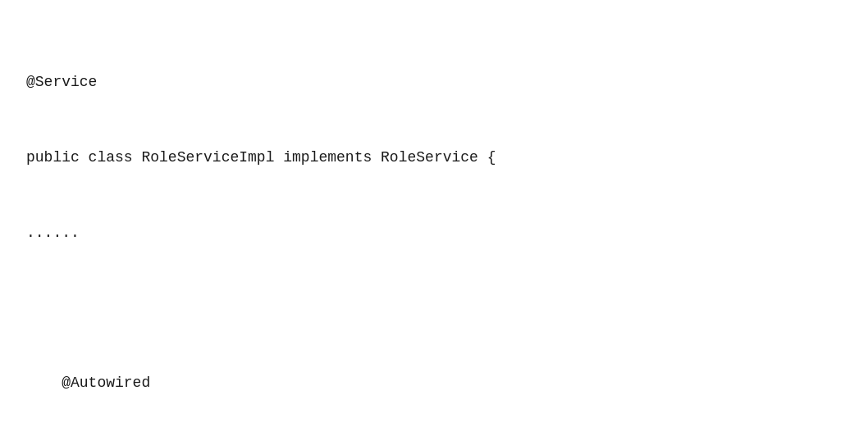 The width and height of the screenshot is (868, 436). What do you see at coordinates (434, 384) in the screenshot?
I see `code-line-5: @Autowired` at bounding box center [434, 384].